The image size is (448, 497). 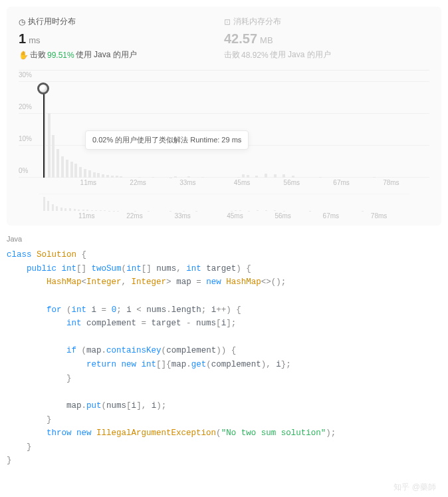 What do you see at coordinates (121, 21) in the screenshot?
I see `runtime-title: ◷ 执行用时分布` at bounding box center [121, 21].